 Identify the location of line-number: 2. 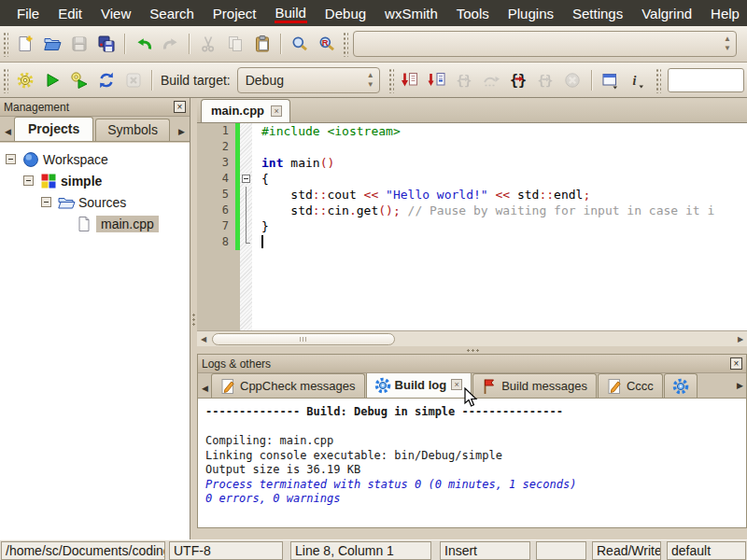
(217, 147).